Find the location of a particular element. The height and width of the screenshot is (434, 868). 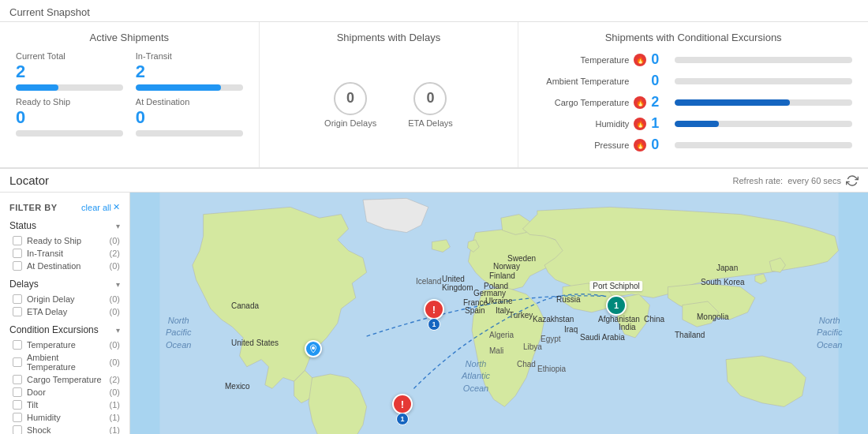

delays-items: Origin Delay (0) ETA Delay (0) is located at coordinates (65, 305).